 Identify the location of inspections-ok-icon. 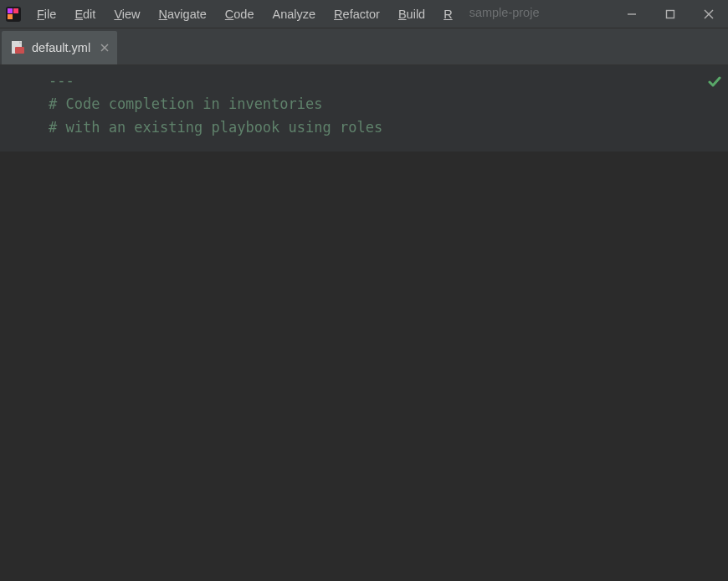
(715, 84).